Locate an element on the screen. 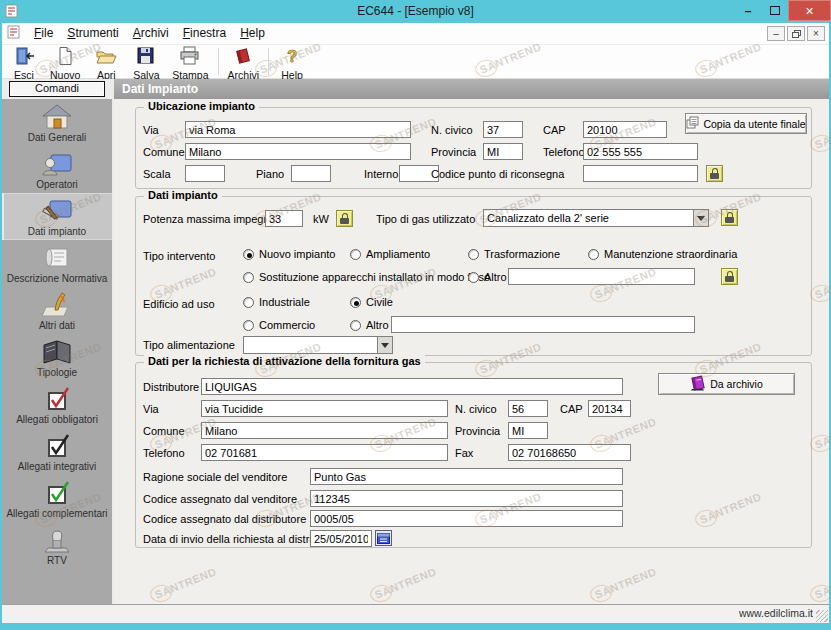  edificio-altro-input is located at coordinates (543, 324).